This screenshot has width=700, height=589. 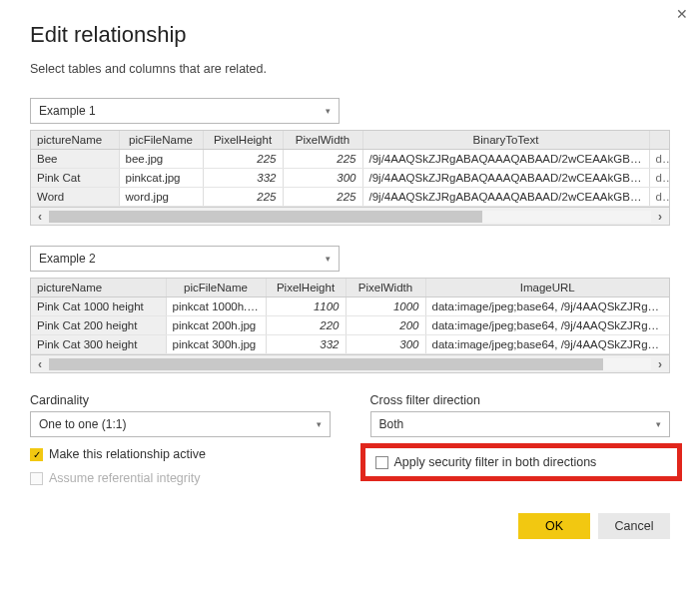 What do you see at coordinates (505, 140) in the screenshot?
I see `table1-col-BinaryToText: BinaryToText` at bounding box center [505, 140].